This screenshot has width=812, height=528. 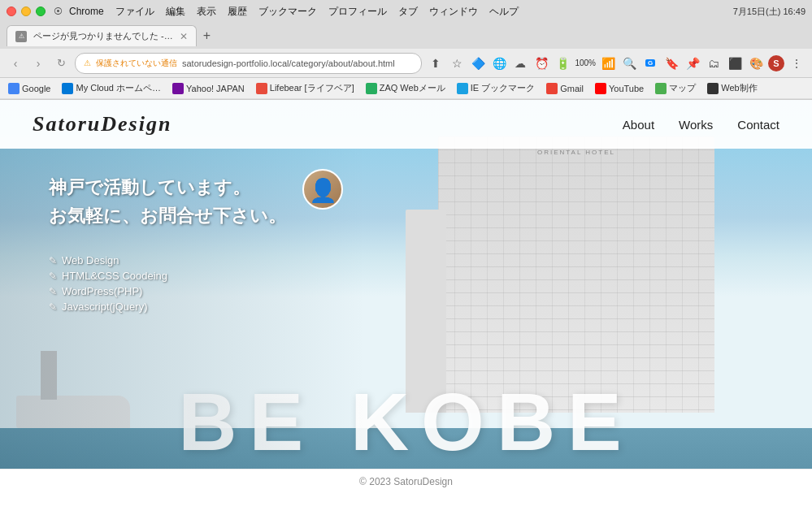 What do you see at coordinates (53, 307) in the screenshot?
I see `skill-icon-3: ✎` at bounding box center [53, 307].